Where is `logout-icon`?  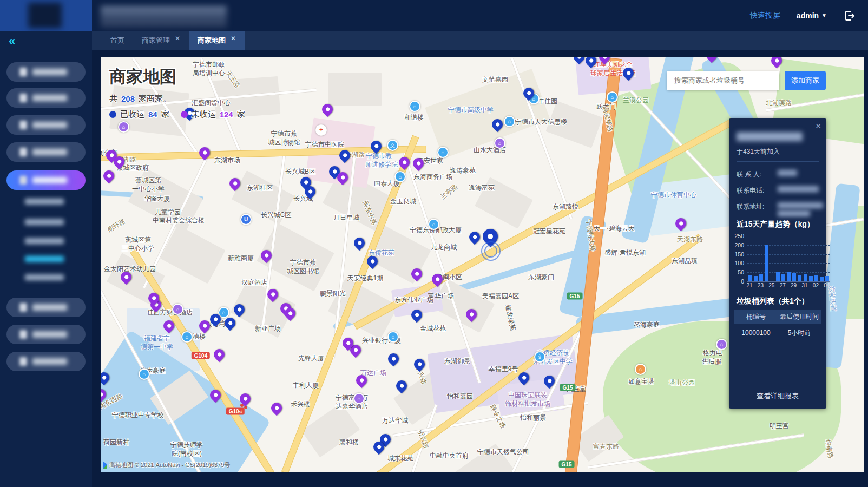
logout-icon is located at coordinates (850, 16).